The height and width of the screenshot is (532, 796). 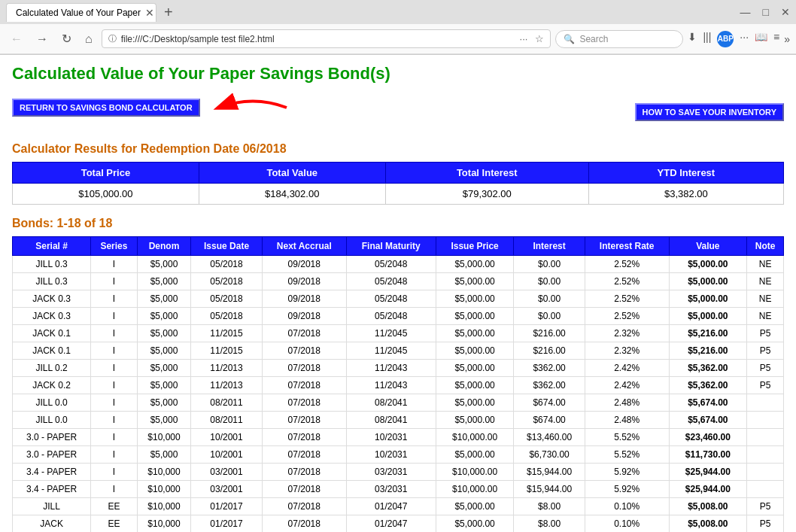 What do you see at coordinates (398, 27) in the screenshot?
I see `browser-chrome: Calculated Value of Your Paper ✕ + — □ ✕…` at bounding box center [398, 27].